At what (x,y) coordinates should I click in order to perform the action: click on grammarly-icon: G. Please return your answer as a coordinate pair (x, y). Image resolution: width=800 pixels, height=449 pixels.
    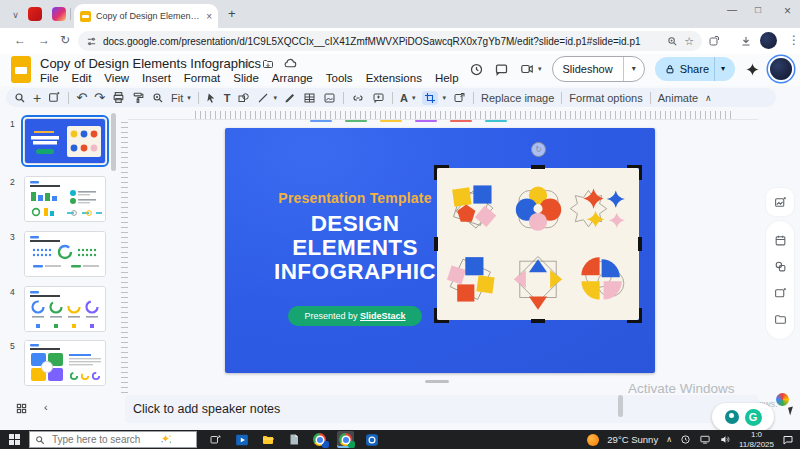
    Looking at the image, I should click on (754, 418).